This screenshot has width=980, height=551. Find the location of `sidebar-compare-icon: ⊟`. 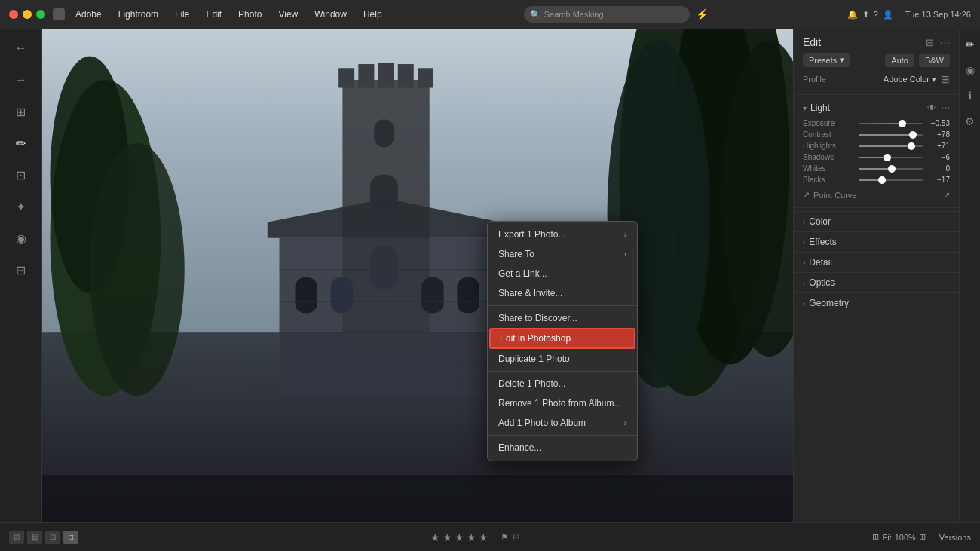

sidebar-compare-icon: ⊟ is located at coordinates (21, 270).